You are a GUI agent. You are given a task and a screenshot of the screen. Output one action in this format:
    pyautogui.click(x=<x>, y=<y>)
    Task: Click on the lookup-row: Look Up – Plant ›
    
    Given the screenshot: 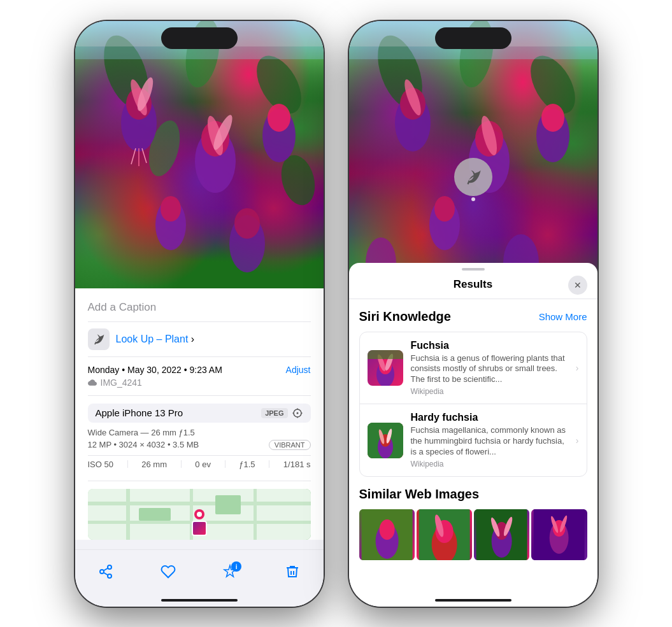 What is the action you would take?
    pyautogui.click(x=199, y=340)
    